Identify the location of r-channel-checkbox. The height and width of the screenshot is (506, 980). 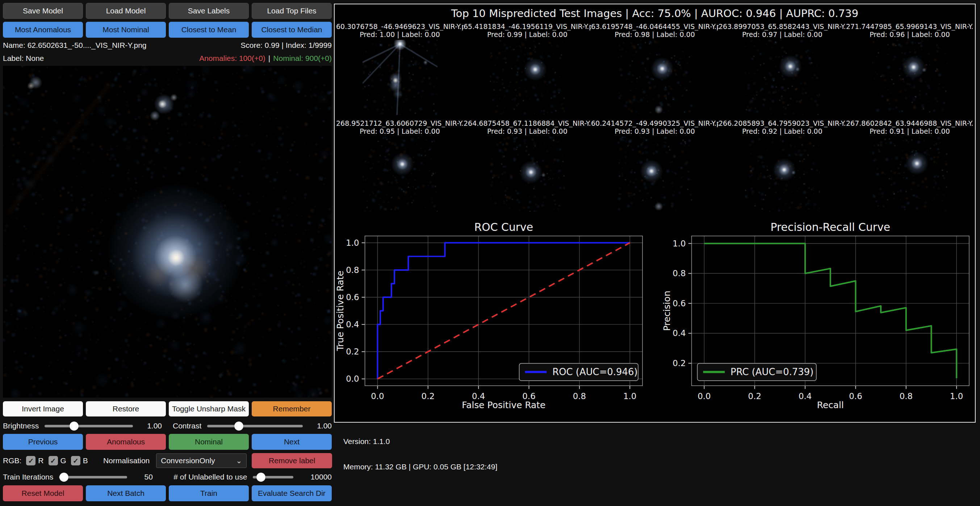
(31, 461).